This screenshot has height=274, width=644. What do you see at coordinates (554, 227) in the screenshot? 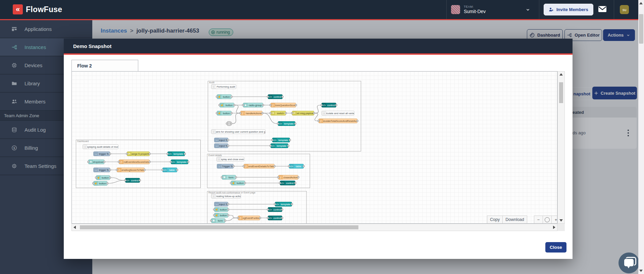
I see `scroll-right-icon` at bounding box center [554, 227].